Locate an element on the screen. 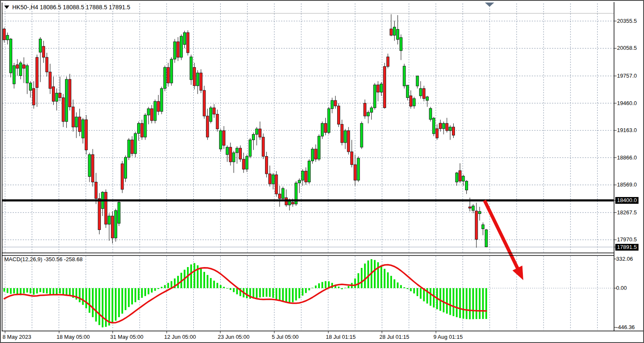  time-axis-label: 31 May 05:00 is located at coordinates (127, 337).